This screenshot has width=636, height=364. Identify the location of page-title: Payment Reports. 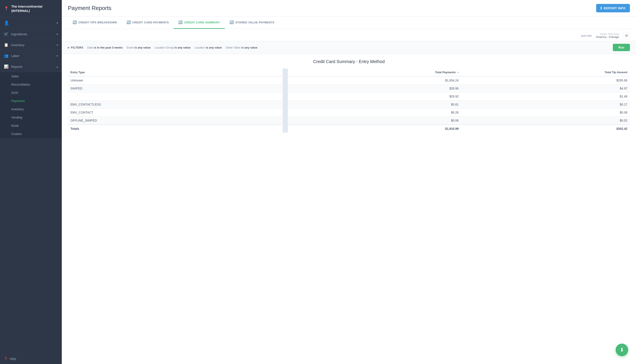
(90, 8).